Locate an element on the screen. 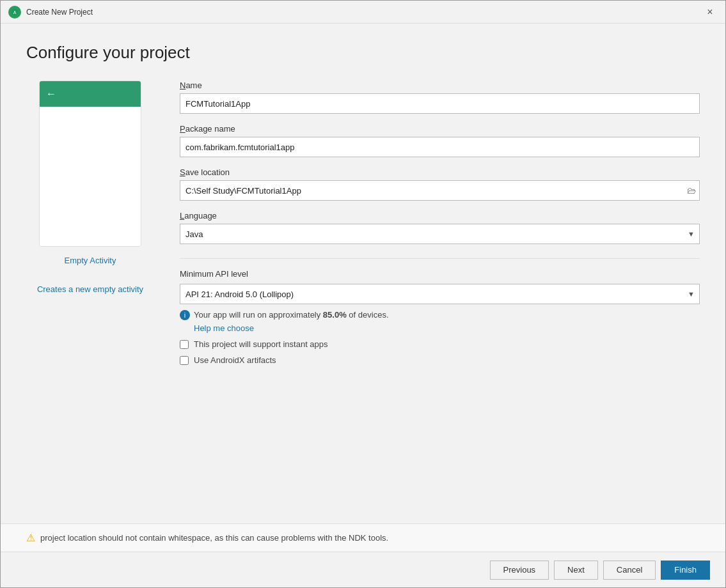 The image size is (726, 588). save-location-label: Save location is located at coordinates (440, 173).